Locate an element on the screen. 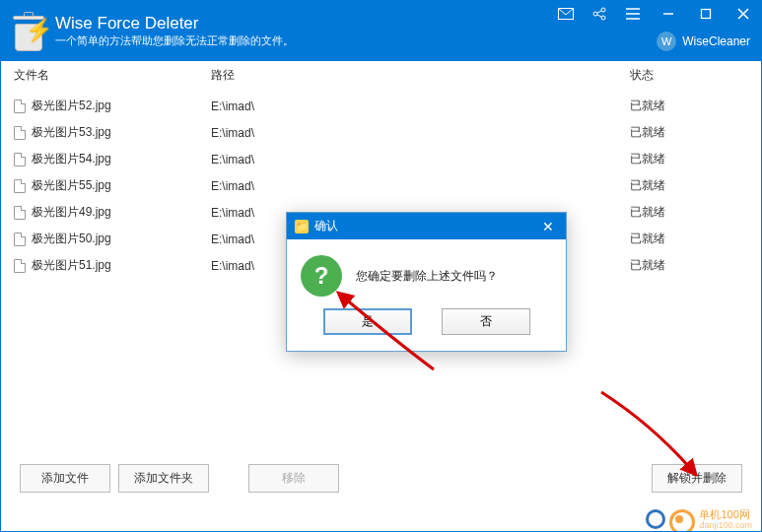  app-subtitle: 一个简单的方法帮助您删除无法正常删除的文件。 is located at coordinates (174, 41).